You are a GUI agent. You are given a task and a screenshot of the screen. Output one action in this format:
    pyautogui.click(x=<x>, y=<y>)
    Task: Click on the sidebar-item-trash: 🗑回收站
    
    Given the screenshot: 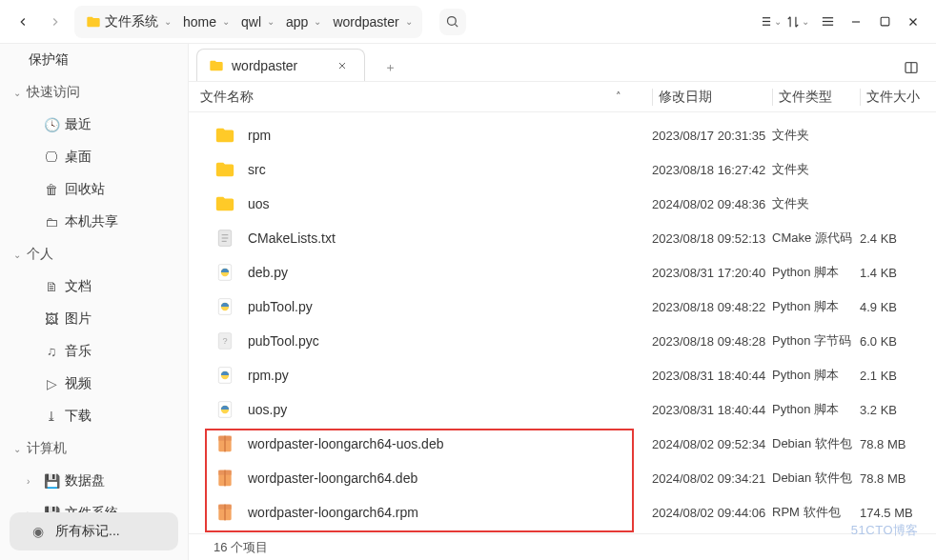 What is the action you would take?
    pyautogui.click(x=93, y=190)
    